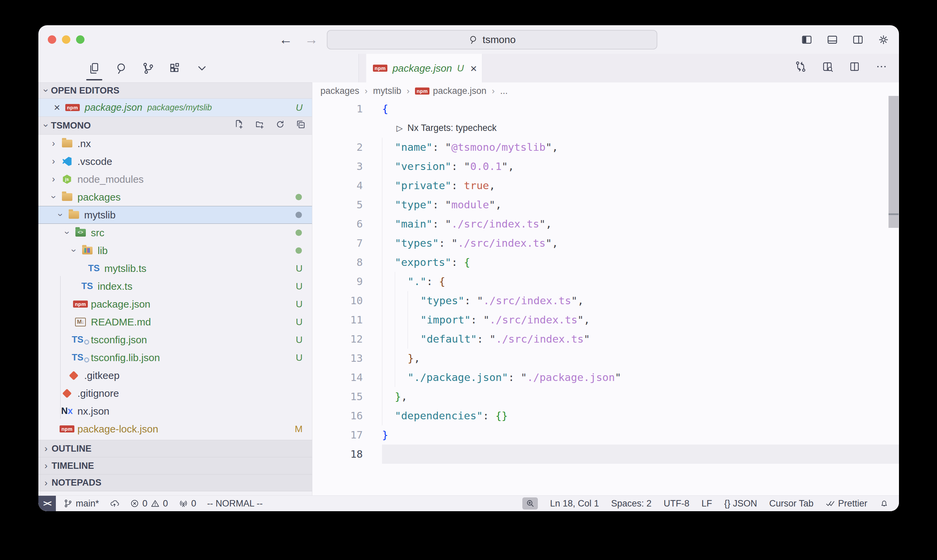 Image resolution: width=937 pixels, height=560 pixels. What do you see at coordinates (52, 40) in the screenshot?
I see `close-window-button` at bounding box center [52, 40].